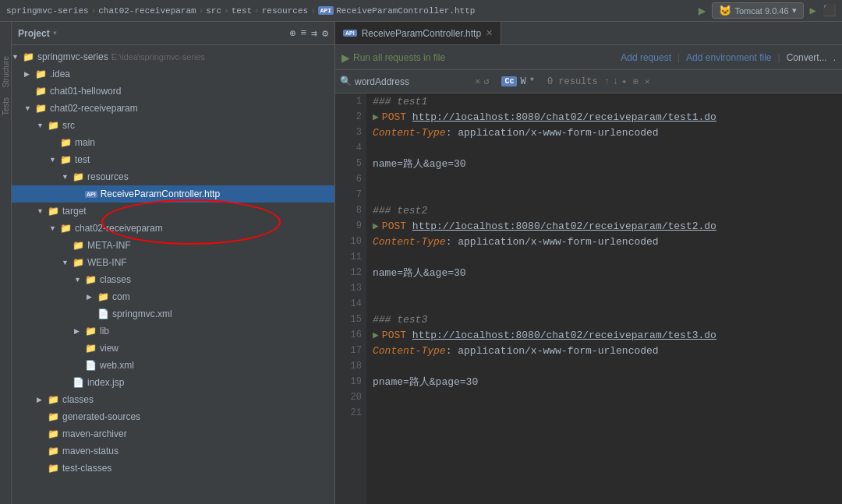 The image size is (842, 504). Describe the element at coordinates (285, 11) in the screenshot. I see `breadcrumb-item-5: resources` at that location.